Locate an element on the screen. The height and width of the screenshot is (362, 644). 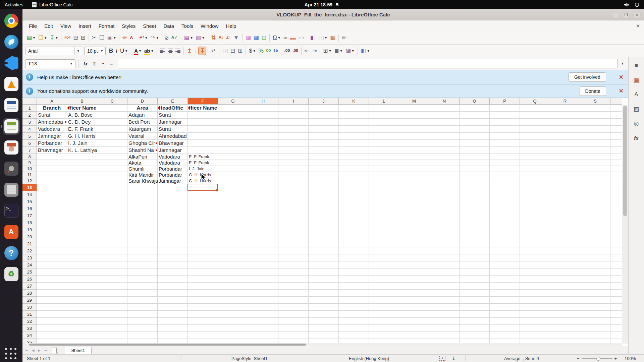
cell-O28 is located at coordinates (475, 293).